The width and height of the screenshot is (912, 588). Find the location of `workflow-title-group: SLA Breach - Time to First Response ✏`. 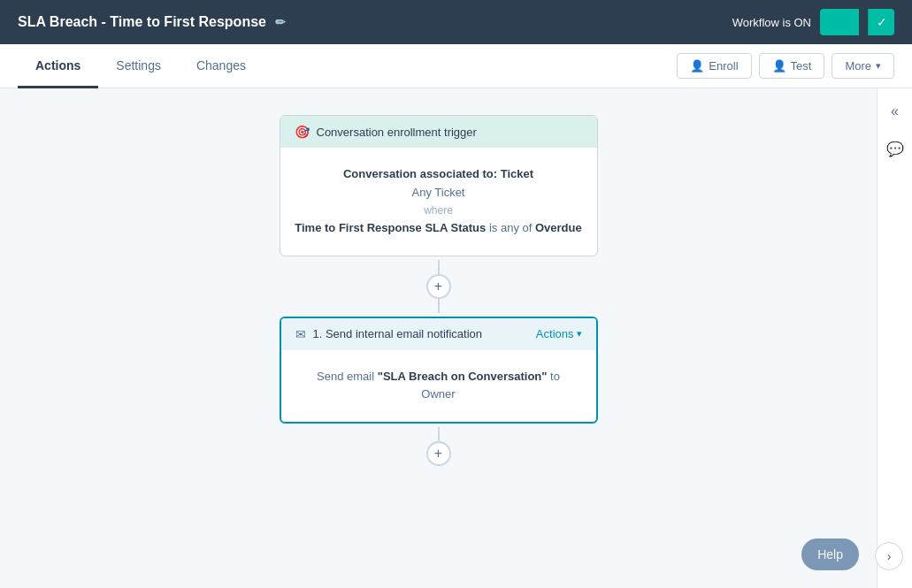

workflow-title-group: SLA Breach - Time to First Response ✏ is located at coordinates (152, 22).